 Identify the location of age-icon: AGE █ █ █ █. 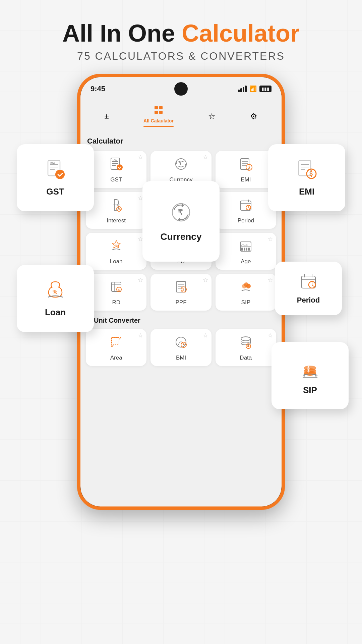
(246, 248).